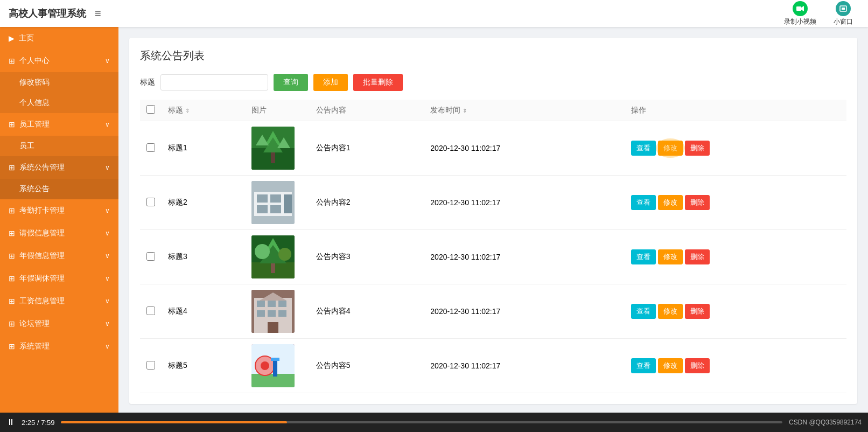 Image resolution: width=868 pixels, height=432 pixels. Describe the element at coordinates (34, 103) in the screenshot. I see `sidebar-label-personal-info: 个人信息` at that location.